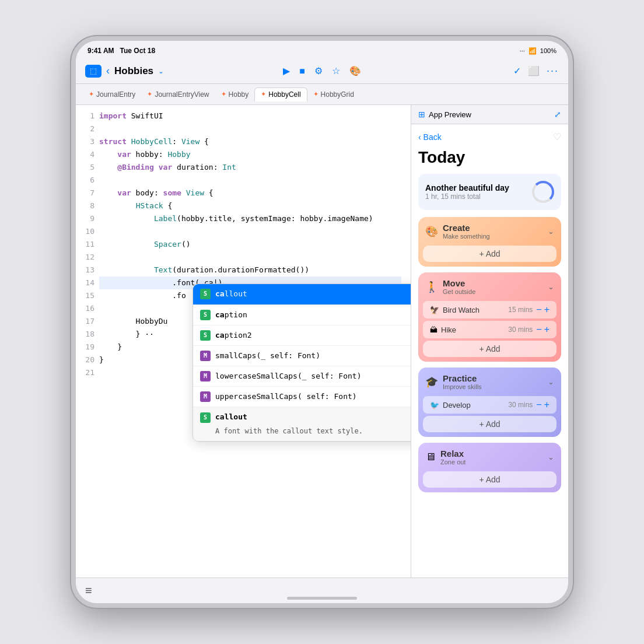 Image resolution: width=644 pixels, height=644 pixels. I want to click on practice-title: Practice, so click(462, 378).